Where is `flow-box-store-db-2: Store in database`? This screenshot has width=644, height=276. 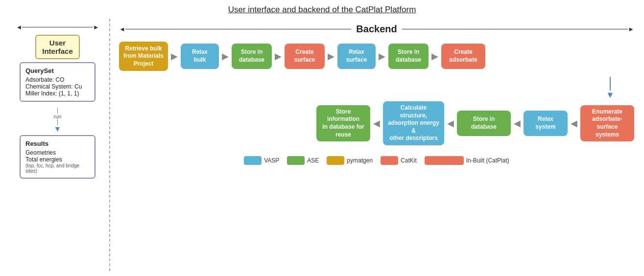
flow-box-store-db-2: Store in database is located at coordinates (408, 56).